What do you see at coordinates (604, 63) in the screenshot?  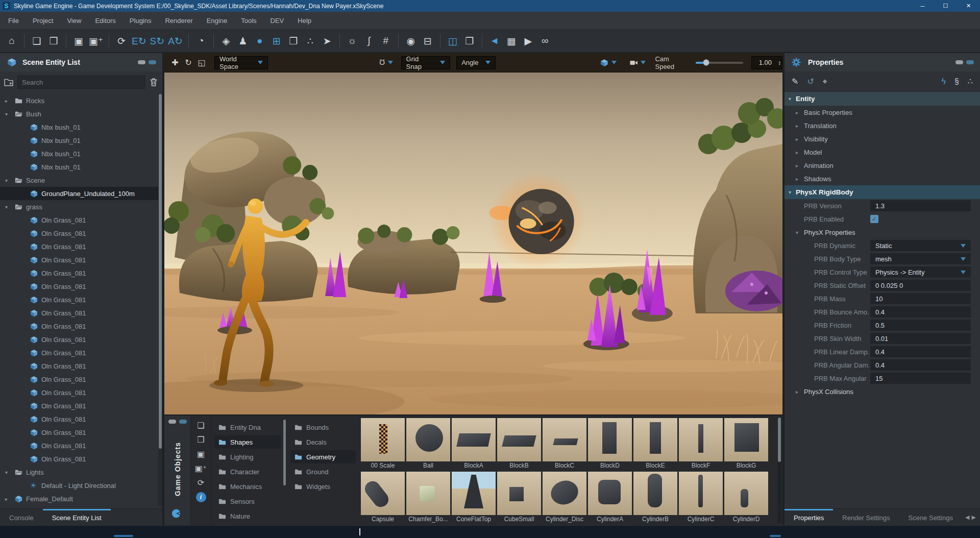 I see `render-mode-cube-icon` at bounding box center [604, 63].